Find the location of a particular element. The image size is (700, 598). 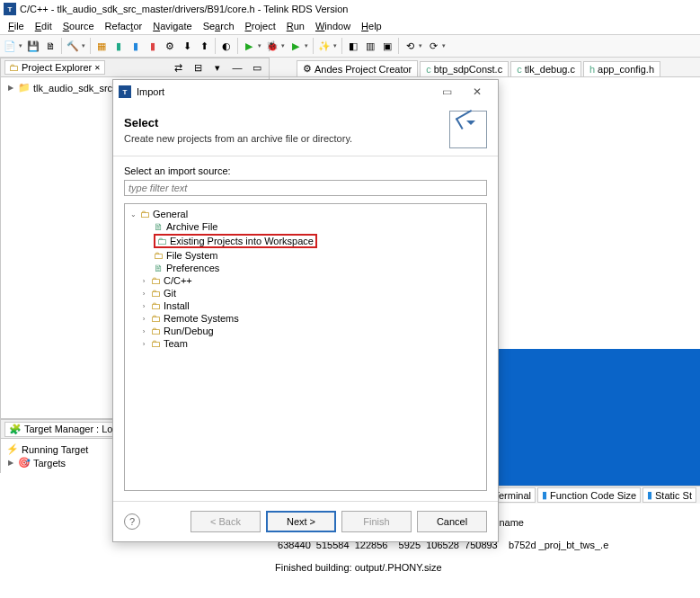

tab-andes: ⚙Andes Project Creator is located at coordinates (358, 68).